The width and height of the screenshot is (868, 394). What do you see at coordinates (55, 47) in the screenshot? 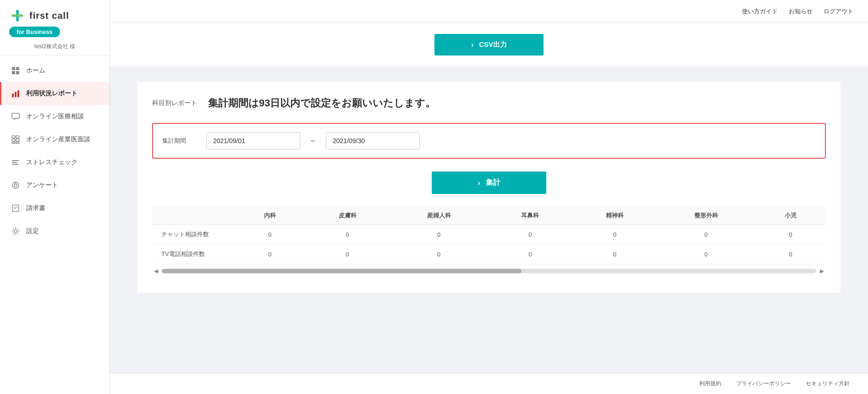
I see `company-name: test2株式会社 様` at bounding box center [55, 47].